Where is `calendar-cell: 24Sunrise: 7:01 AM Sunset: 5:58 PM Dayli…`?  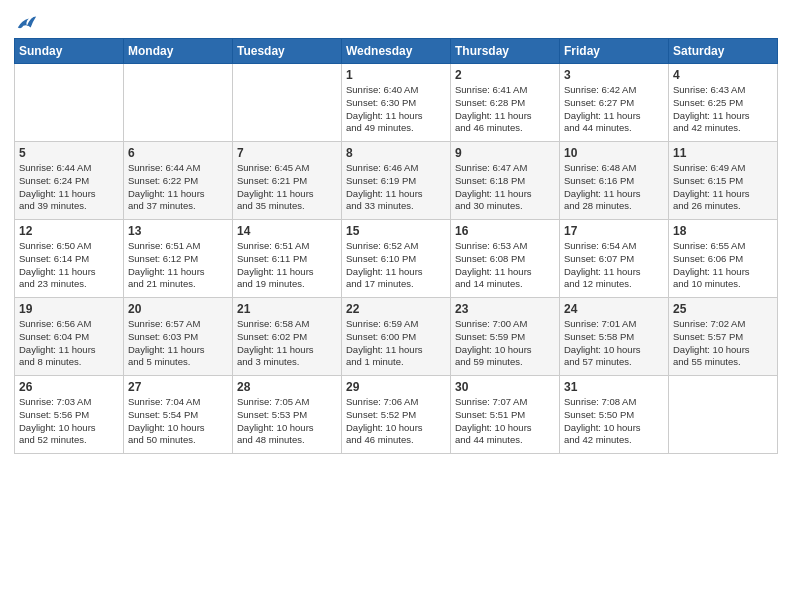 calendar-cell: 24Sunrise: 7:01 AM Sunset: 5:58 PM Dayli… is located at coordinates (614, 337).